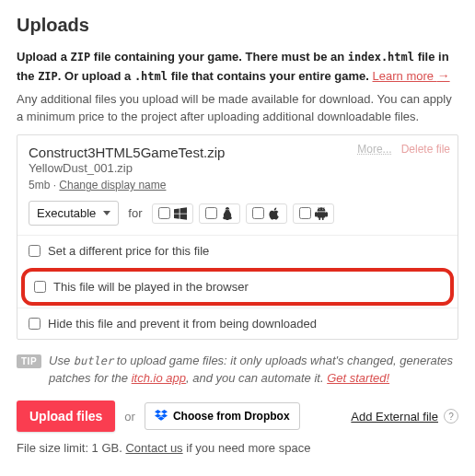 This screenshot has width=475, height=476. I want to click on checkbox-different-price, so click(35, 250).